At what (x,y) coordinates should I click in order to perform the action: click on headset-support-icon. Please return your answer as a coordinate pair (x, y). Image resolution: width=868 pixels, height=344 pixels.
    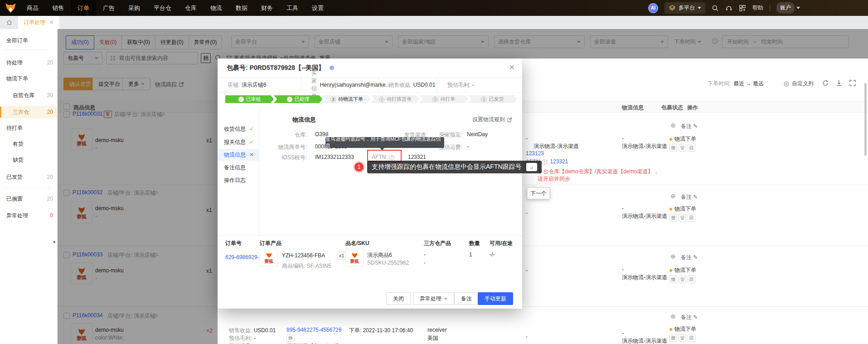
    Looking at the image, I should click on (729, 8).